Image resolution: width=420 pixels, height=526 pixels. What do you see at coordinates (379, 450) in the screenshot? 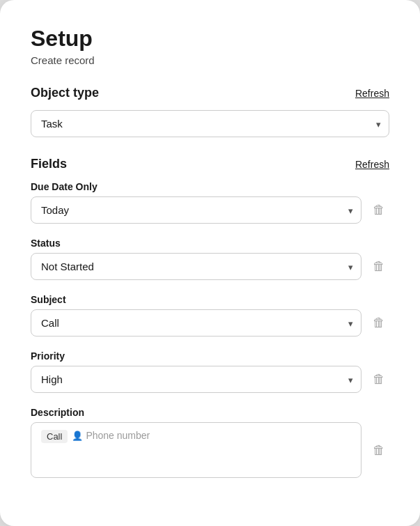
I see `description-delete-button: 🗑` at bounding box center [379, 450].